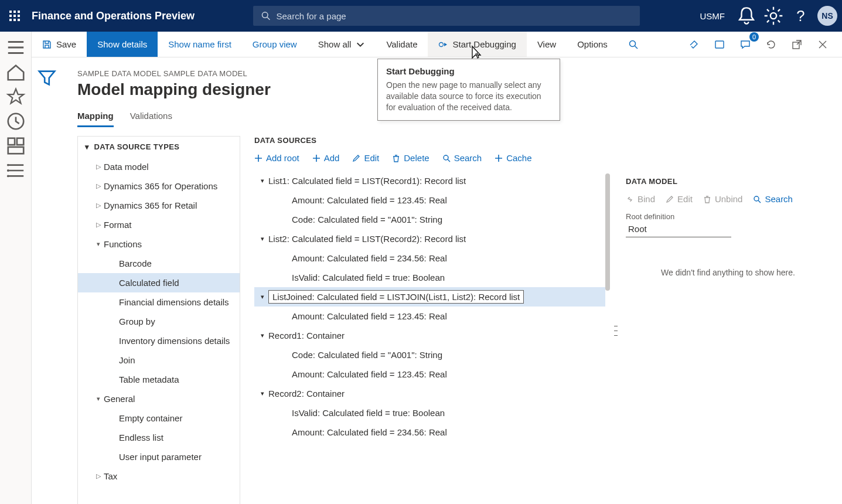 Image resolution: width=842 pixels, height=504 pixels. Describe the element at coordinates (723, 199) in the screenshot. I see `unbind-button: Unbind` at that location.